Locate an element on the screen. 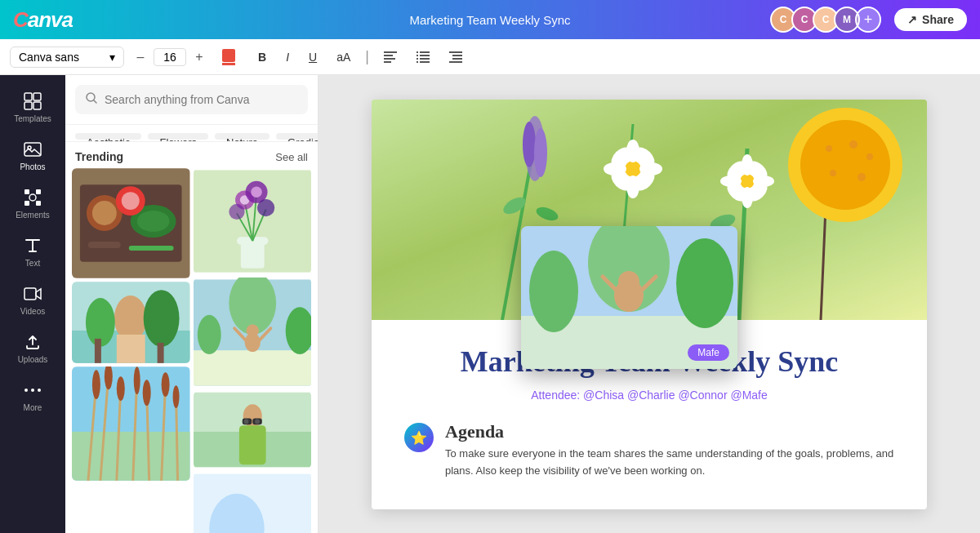 The image size is (980, 533). add-collaborator-button: + is located at coordinates (868, 20).